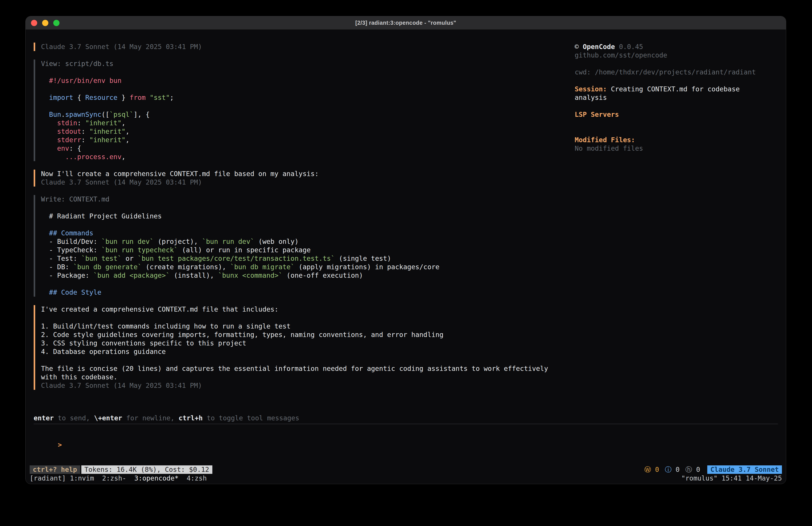 Image resolution: width=812 pixels, height=526 pixels. Describe the element at coordinates (194, 275) in the screenshot. I see `text-segment: (install),` at that location.